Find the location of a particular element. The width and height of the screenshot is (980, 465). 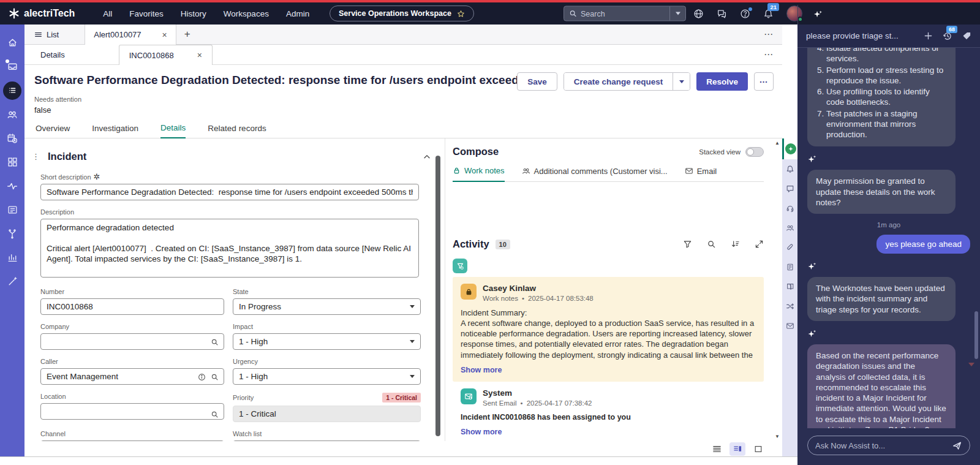

section-drag-handle: ⋮ is located at coordinates (36, 157).